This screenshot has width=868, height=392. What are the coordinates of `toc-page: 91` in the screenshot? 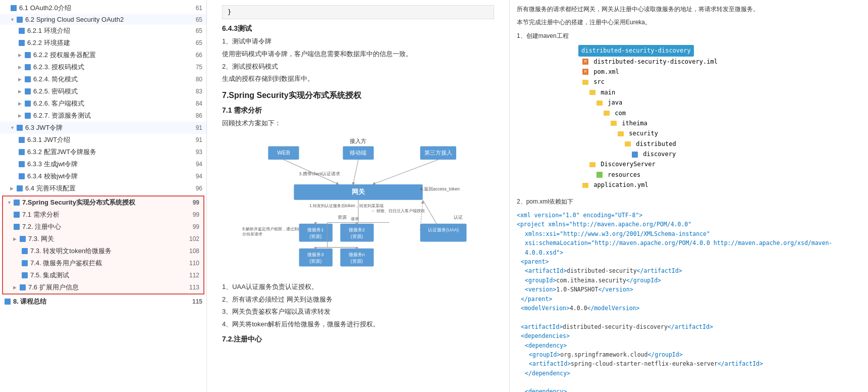 It's located at (199, 128).